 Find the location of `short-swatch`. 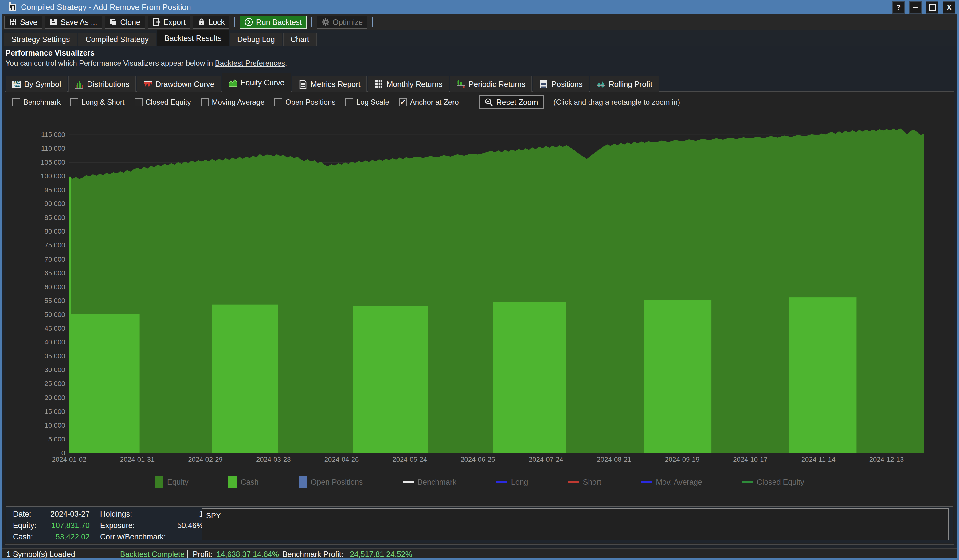

short-swatch is located at coordinates (573, 482).